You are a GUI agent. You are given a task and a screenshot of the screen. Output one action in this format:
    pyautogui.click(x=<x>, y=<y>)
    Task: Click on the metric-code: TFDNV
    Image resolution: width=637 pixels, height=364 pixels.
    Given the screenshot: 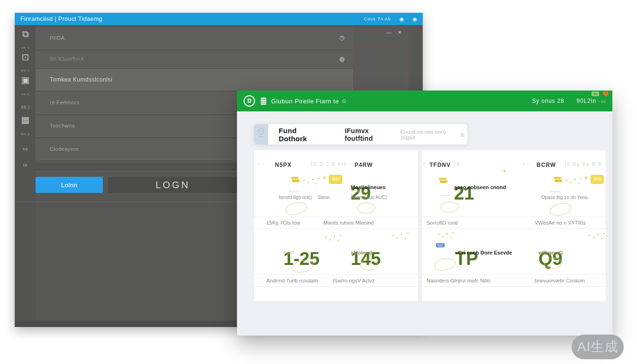 What is the action you would take?
    pyautogui.click(x=440, y=165)
    